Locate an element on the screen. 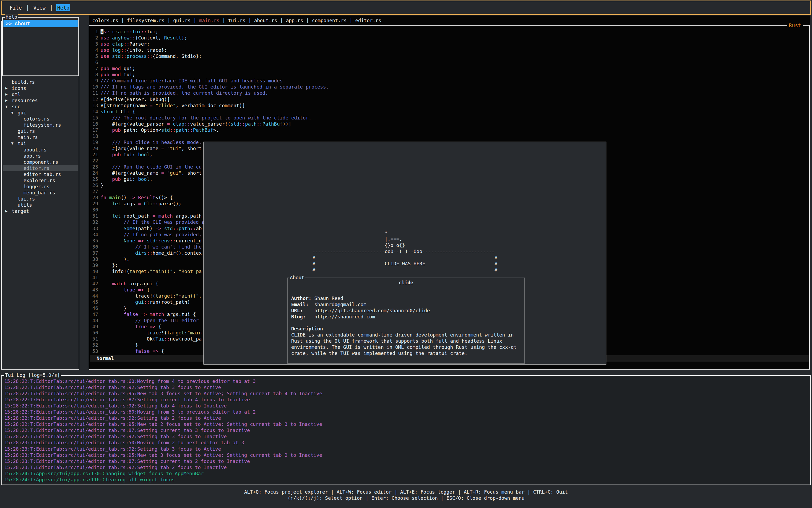  line-number: 35 is located at coordinates (94, 241).